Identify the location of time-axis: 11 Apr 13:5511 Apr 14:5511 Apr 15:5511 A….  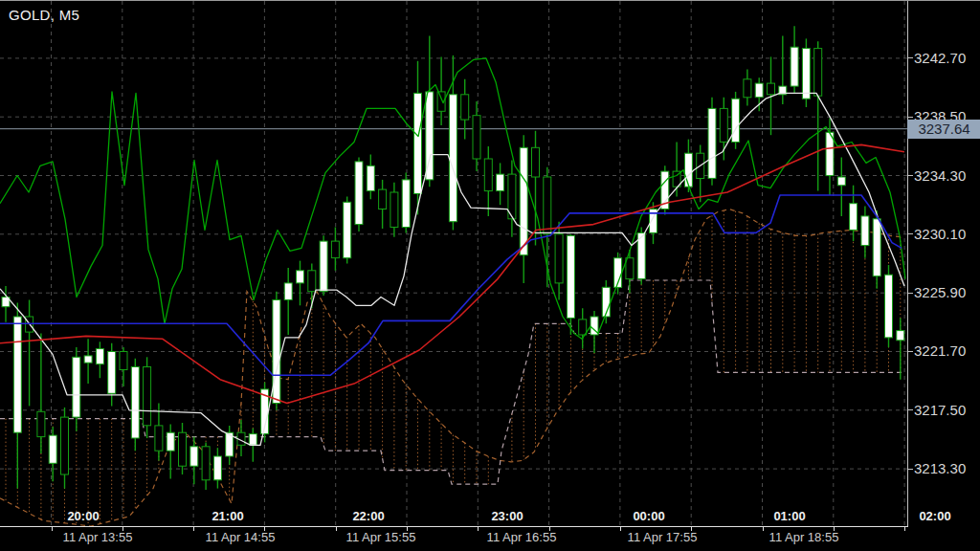
(490, 539).